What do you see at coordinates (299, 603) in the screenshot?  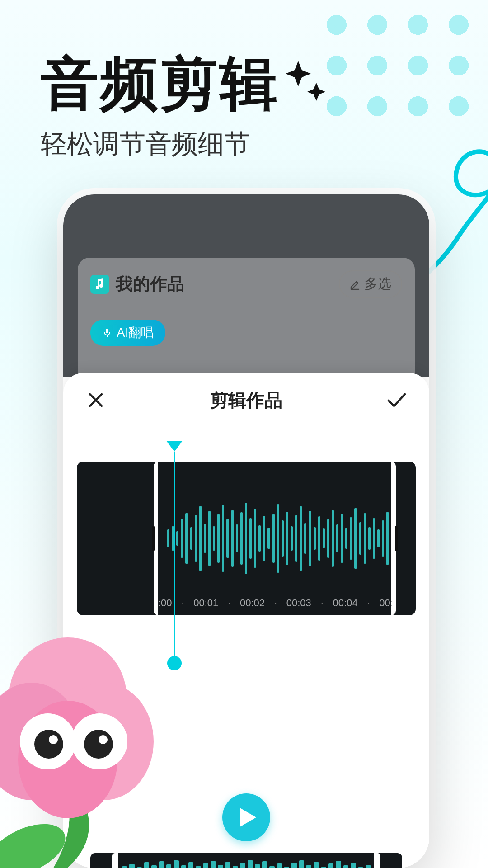 I see `time-label: 00:03` at bounding box center [299, 603].